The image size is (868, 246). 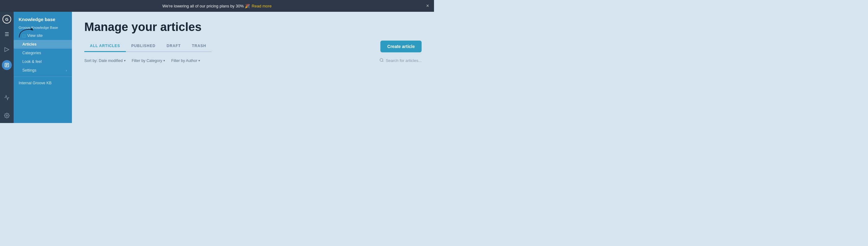 What do you see at coordinates (185, 61) in the screenshot?
I see `author-filter: Filter by Author ▾` at bounding box center [185, 61].